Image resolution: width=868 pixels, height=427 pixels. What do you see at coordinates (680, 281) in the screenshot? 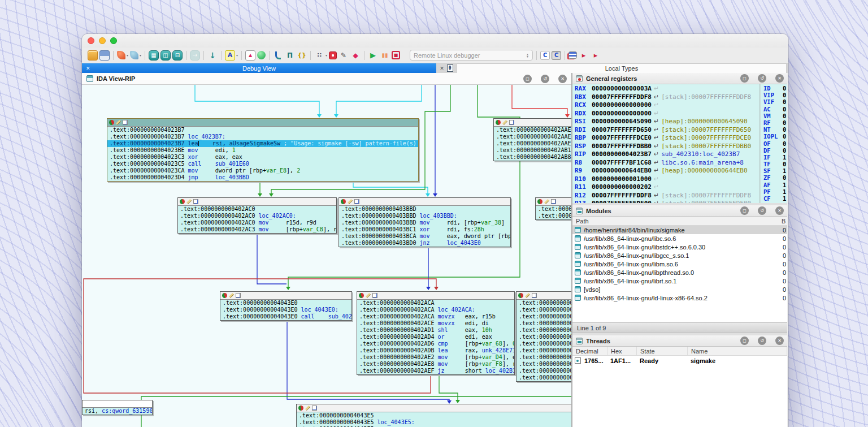
I see `module-row: /usr/lib/x86_64-linux-gnu/librt.so.10` at bounding box center [680, 281].